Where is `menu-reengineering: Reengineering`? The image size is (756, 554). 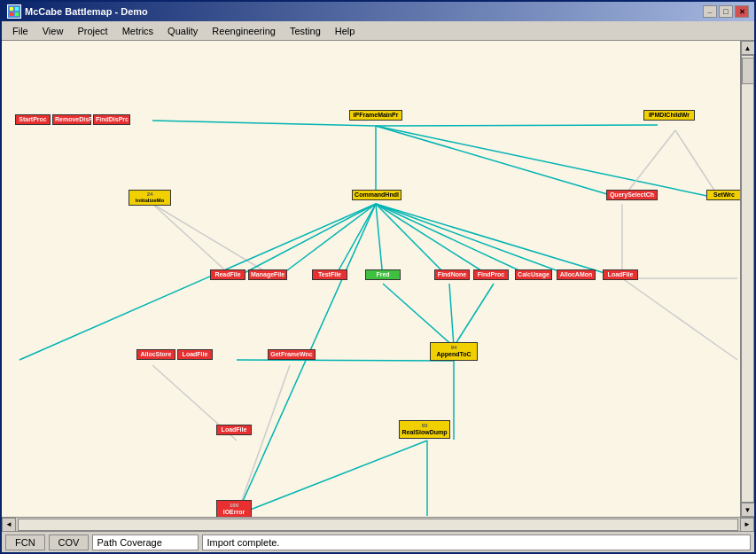 menu-reengineering: Reengineering is located at coordinates (244, 31).